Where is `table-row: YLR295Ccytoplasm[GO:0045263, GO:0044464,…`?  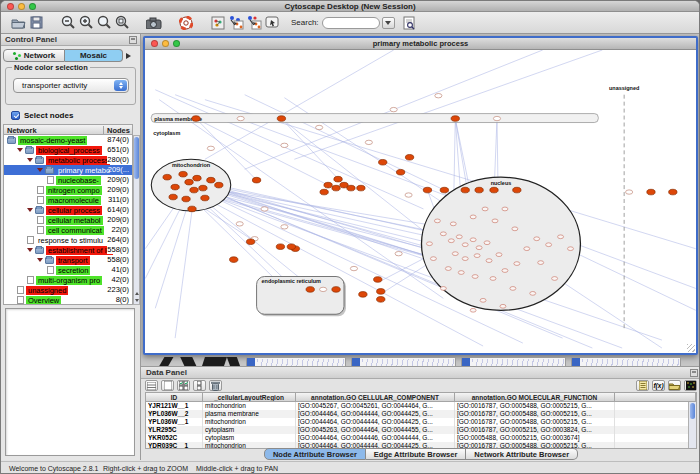
table-row: YLR295Ccytoplasm[GO:0045263, GO:0044464,… is located at coordinates (421, 430).